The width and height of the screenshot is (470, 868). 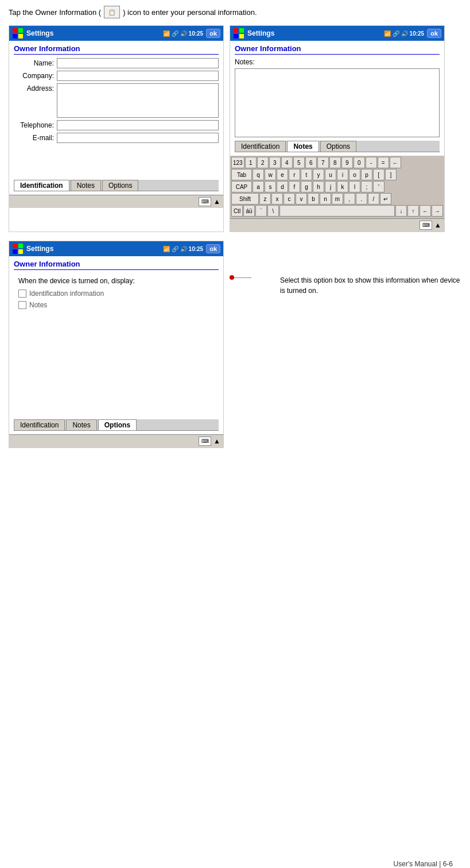 I want to click on kb-key-8: 8, so click(x=335, y=163).